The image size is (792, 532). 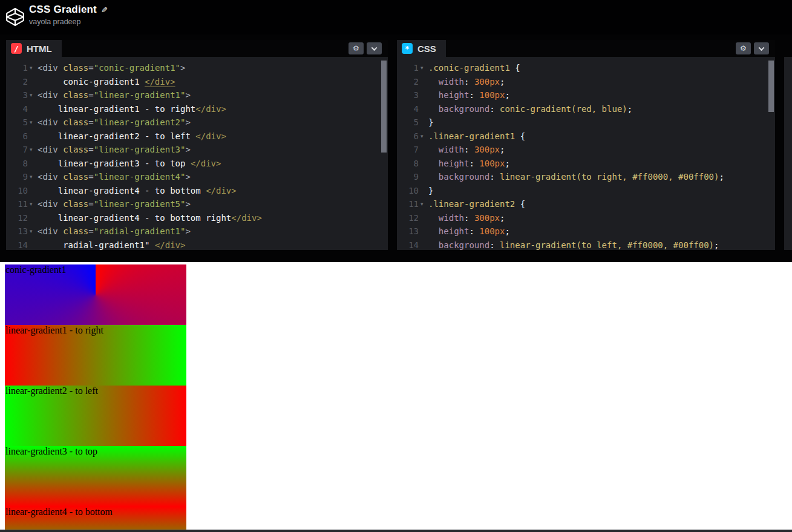 I want to click on console-bar-edge, so click(x=396, y=531).